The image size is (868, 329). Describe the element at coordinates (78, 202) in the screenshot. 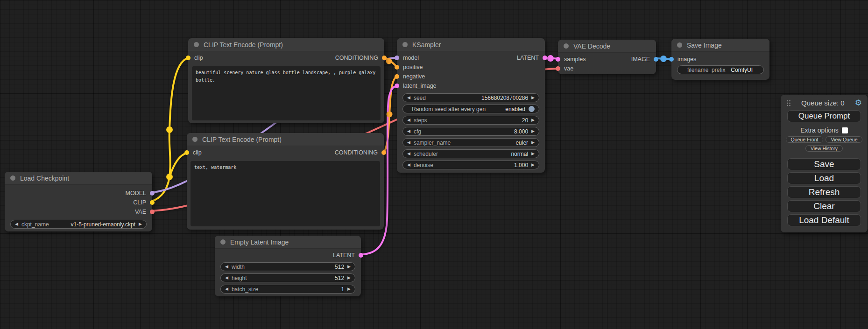

I see `node-load-checkpoint: Load Checkpoint MODEL CLIP VAE ckpt_name…` at that location.